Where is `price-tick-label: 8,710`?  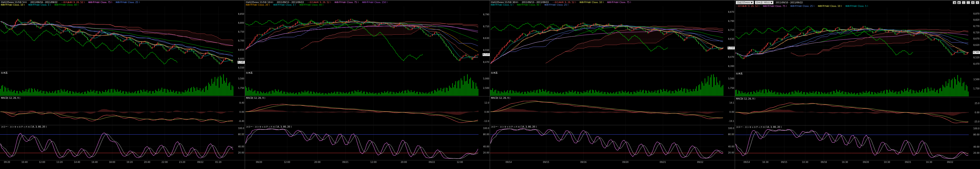 price-tick-label: 8,710 is located at coordinates (731, 30).